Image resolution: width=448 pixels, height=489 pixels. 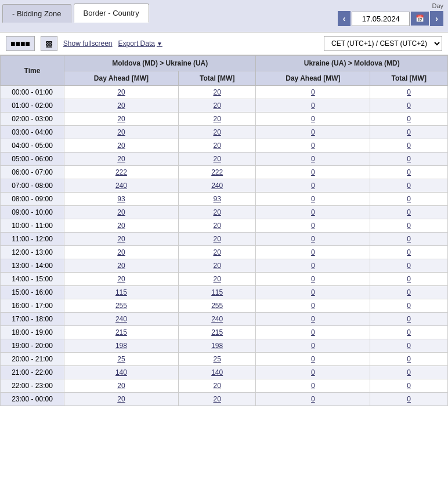 What do you see at coordinates (122, 200) in the screenshot?
I see `md-ua-day-ahead-cell: 93` at bounding box center [122, 200].